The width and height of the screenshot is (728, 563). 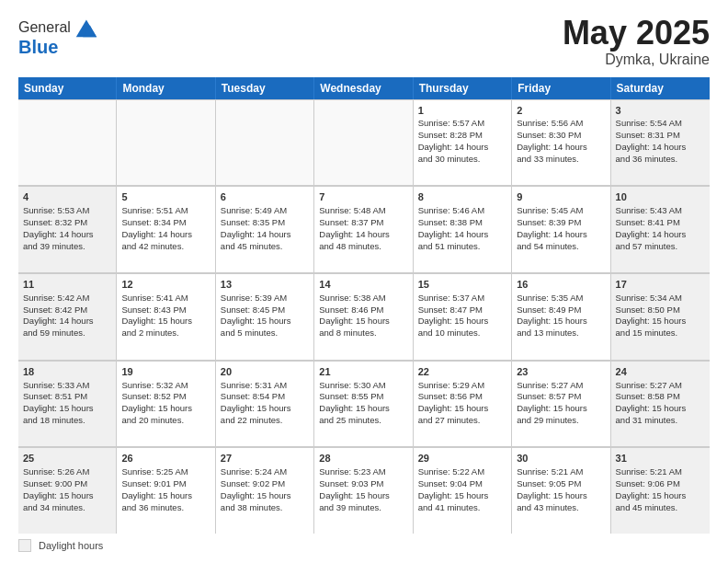 What do you see at coordinates (165, 229) in the screenshot?
I see `cal-cell: 5Sunrise: 5:51 AMSunset: 8:34 PMDaylight…` at bounding box center [165, 229].